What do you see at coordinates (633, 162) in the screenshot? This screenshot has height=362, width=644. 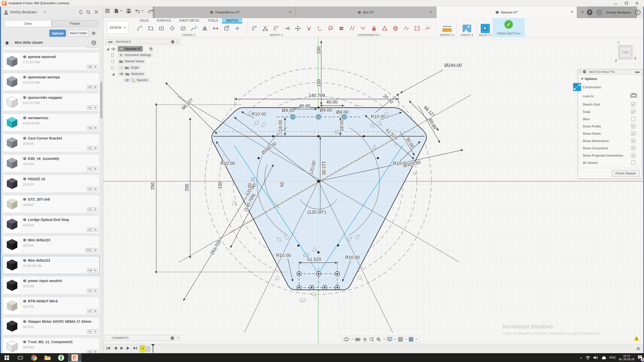 I see `checkbox-3d-sketch` at bounding box center [633, 162].